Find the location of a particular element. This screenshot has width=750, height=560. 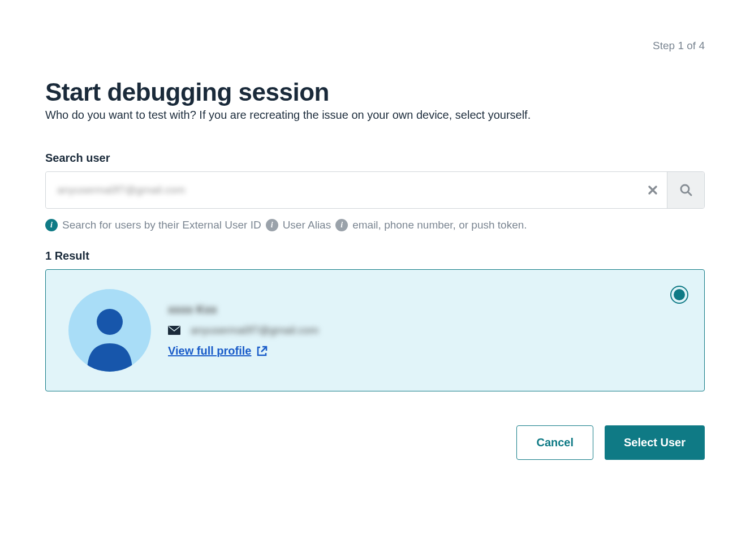

view-profile-link: View full profile is located at coordinates (243, 351).